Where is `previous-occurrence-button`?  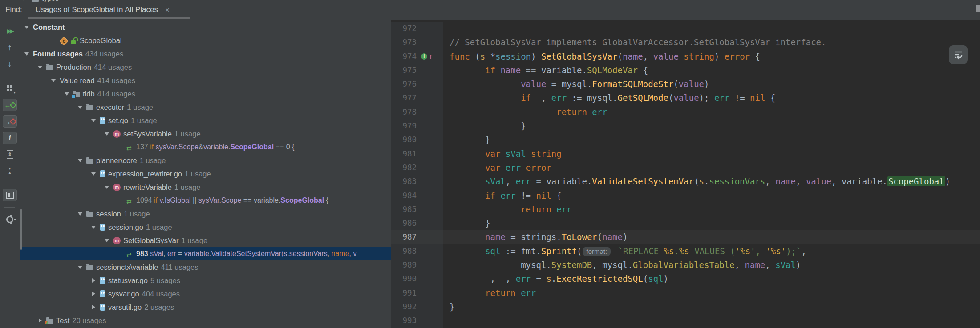
previous-occurrence-button is located at coordinates (10, 48).